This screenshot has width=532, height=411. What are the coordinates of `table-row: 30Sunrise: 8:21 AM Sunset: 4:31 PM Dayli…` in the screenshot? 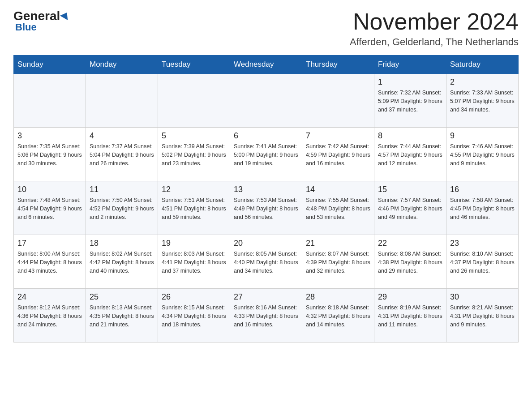 It's located at (483, 316).